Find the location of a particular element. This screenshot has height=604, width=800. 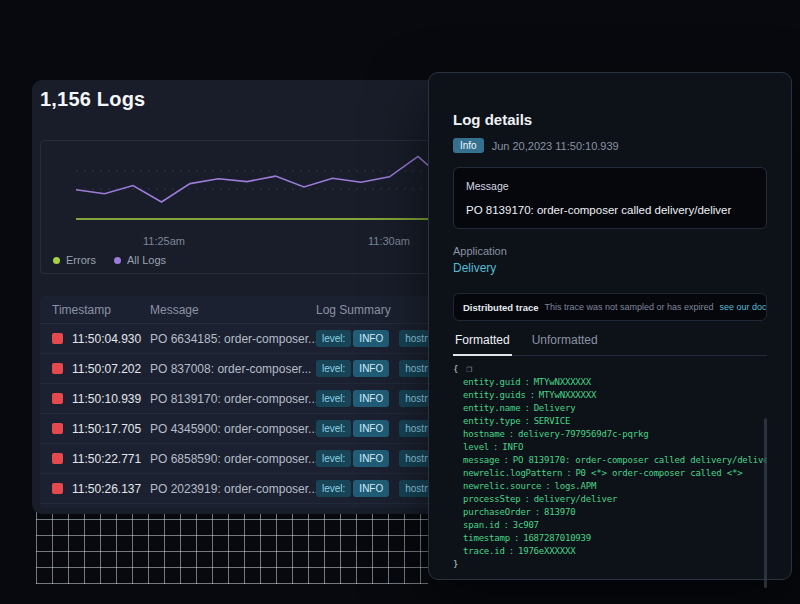

x-axis-tick-1125am: 11:25am is located at coordinates (164, 241).